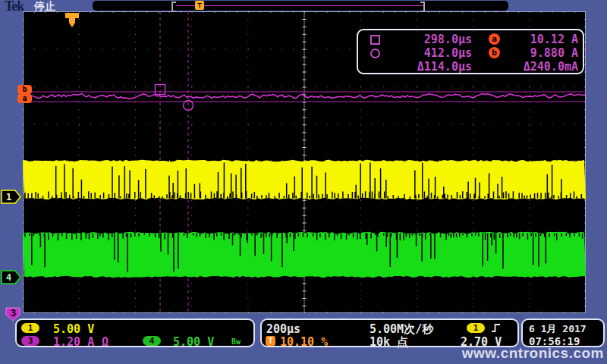  Describe the element at coordinates (495, 39) in the screenshot. I see `cursor-a-badge-icon: a` at that location.